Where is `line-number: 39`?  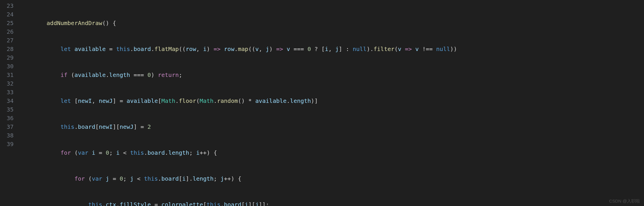
line-number: 39 is located at coordinates (9, 144).